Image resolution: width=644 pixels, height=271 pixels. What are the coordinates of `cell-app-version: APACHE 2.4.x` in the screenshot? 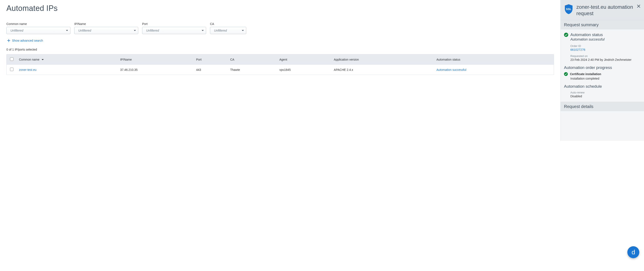 It's located at (383, 70).